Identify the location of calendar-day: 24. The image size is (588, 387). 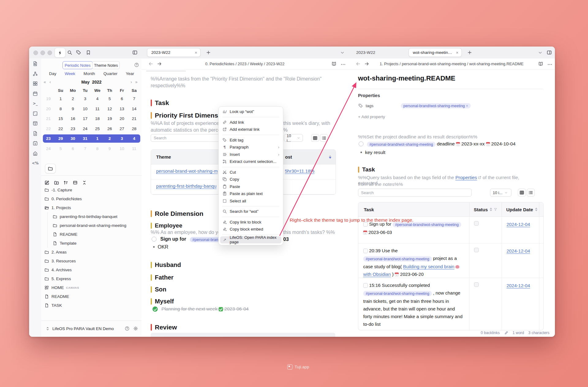
(85, 129).